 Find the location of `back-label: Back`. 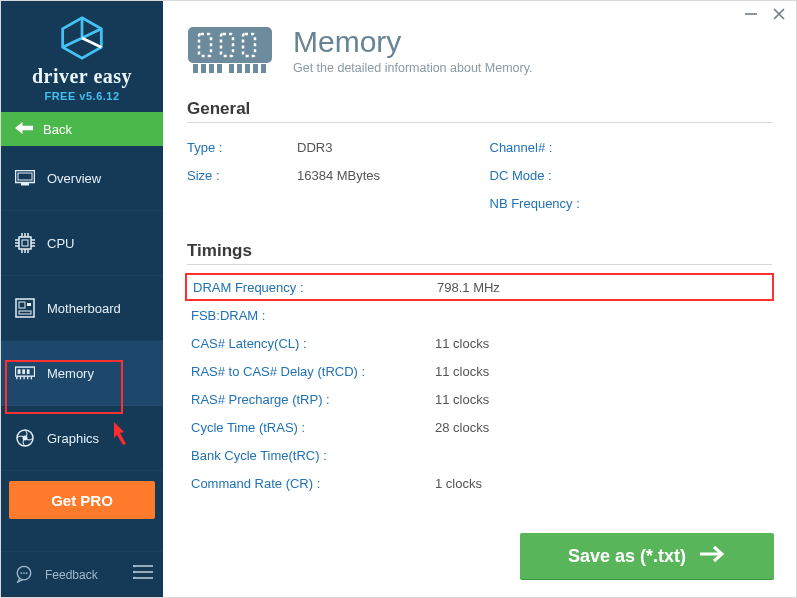

back-label: Back is located at coordinates (58, 130).